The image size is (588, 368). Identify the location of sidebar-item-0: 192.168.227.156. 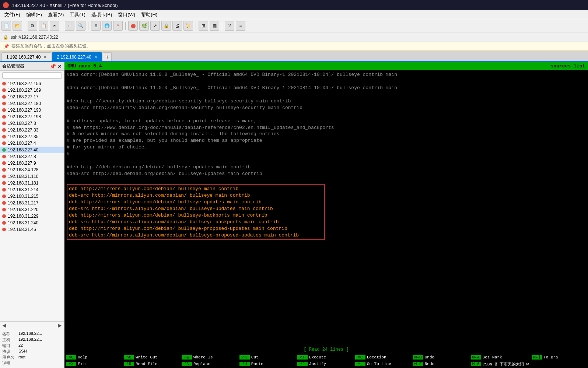
(32, 84).